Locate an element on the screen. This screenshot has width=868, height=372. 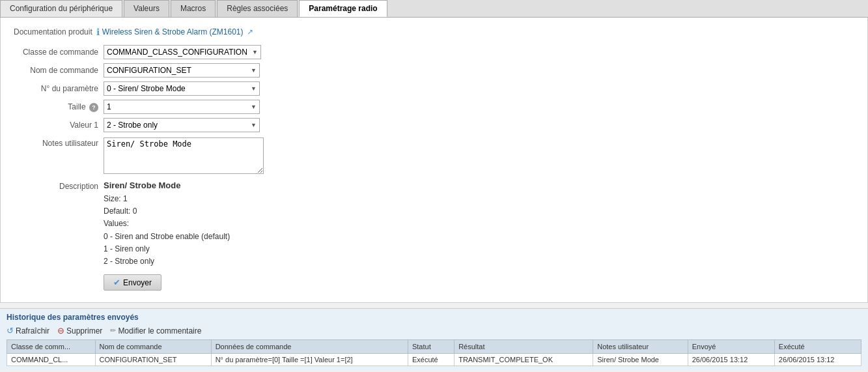
tab-parametrage: Paramétrage radio is located at coordinates (343, 8).